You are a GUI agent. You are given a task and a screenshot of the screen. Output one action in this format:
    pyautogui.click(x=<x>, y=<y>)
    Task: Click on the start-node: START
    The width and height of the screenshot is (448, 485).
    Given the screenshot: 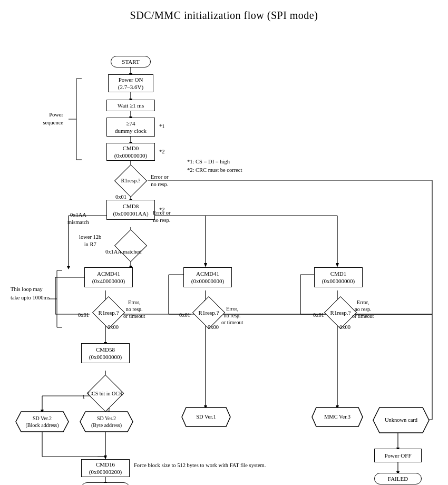 What is the action you would take?
    pyautogui.click(x=131, y=62)
    